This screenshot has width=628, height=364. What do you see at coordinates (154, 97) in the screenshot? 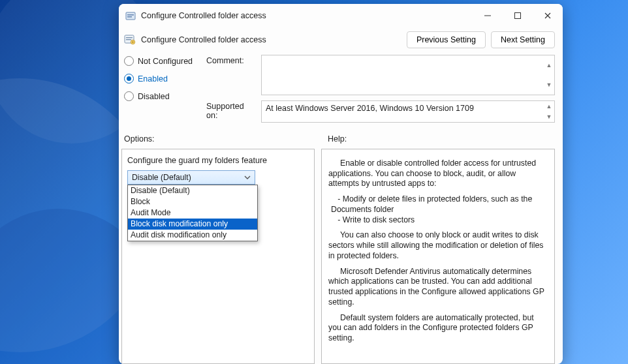
I see `radio-label: Disabled` at bounding box center [154, 97].